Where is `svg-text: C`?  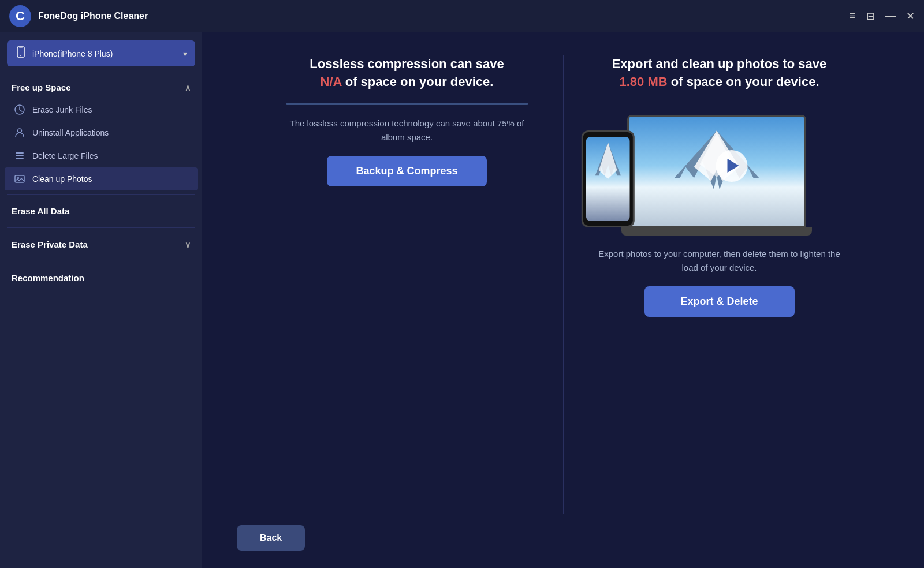 svg-text: C is located at coordinates (20, 16).